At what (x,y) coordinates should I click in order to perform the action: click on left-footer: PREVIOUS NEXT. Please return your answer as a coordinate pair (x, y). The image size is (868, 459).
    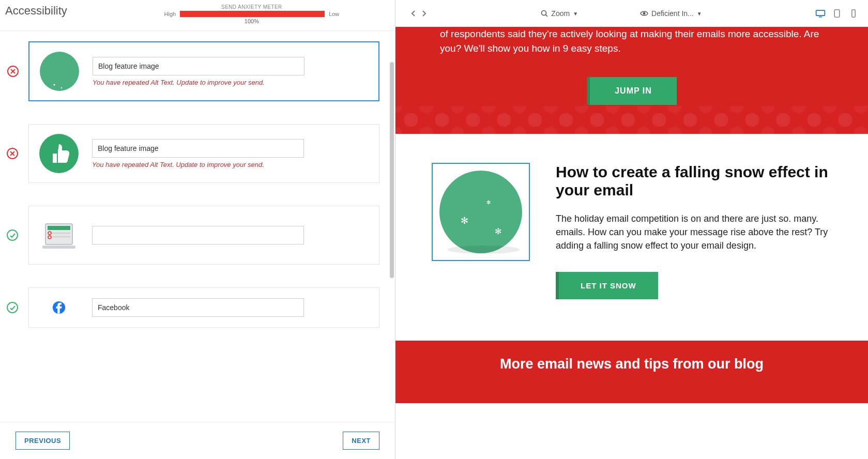
    Looking at the image, I should click on (197, 440).